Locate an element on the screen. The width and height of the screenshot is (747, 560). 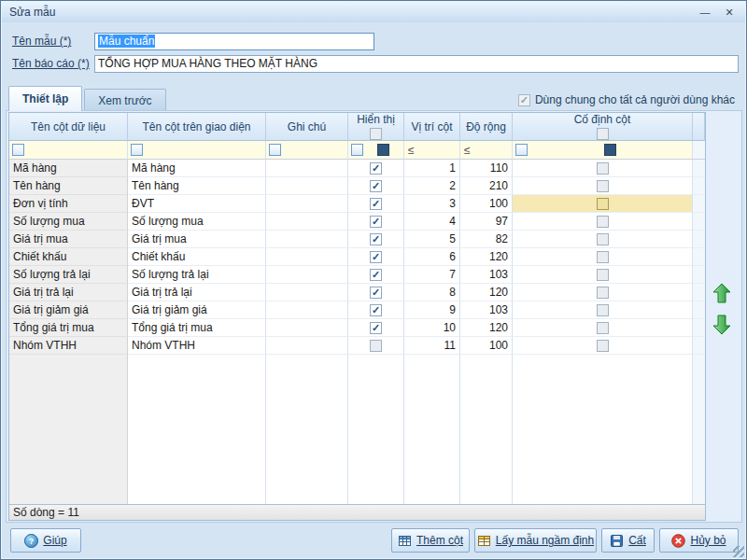
table-row: Số lượng muaSố lượng mua✓497 is located at coordinates (357, 222).